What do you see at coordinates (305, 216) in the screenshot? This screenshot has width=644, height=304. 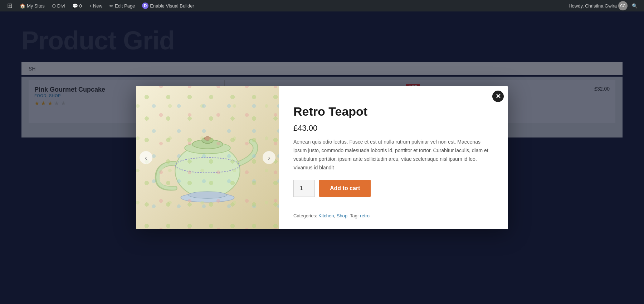 I see `categories-label: Categories:` at bounding box center [305, 216].